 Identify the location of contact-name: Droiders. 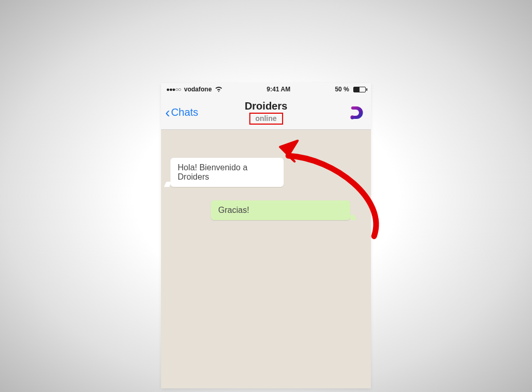
(266, 106).